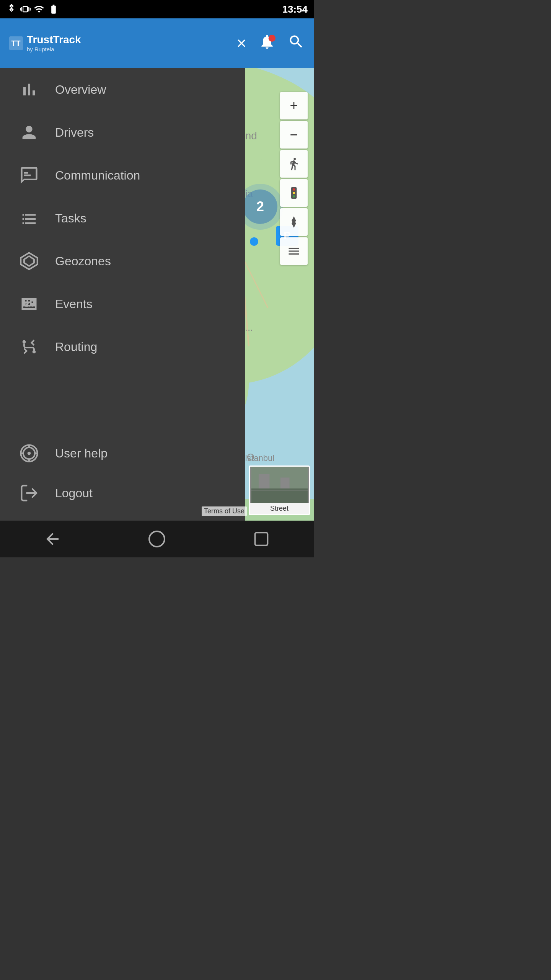  I want to click on app-subtitle: by Ruptela, so click(54, 49).